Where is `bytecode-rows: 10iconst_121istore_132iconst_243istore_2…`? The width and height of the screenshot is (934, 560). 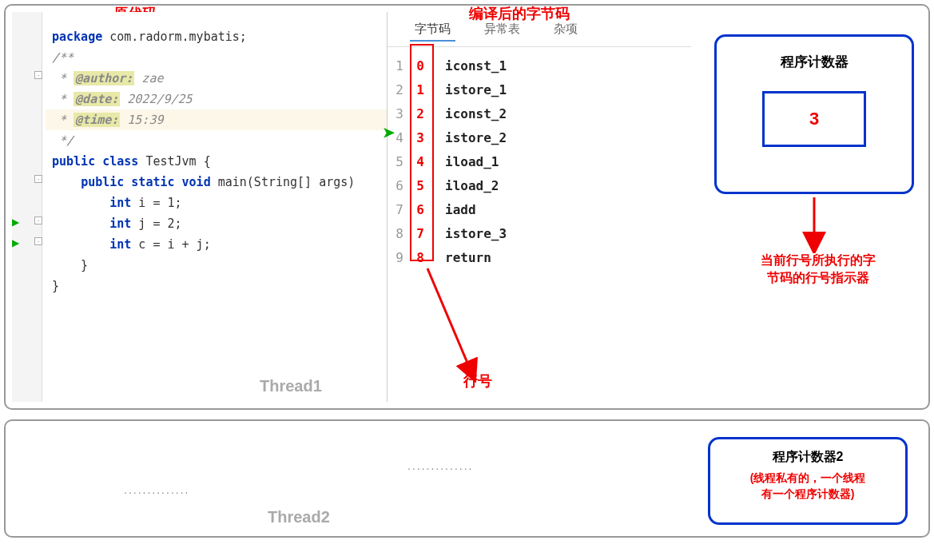
bytecode-rows: 10iconst_121istore_132iconst_243istore_2… is located at coordinates (539, 158).